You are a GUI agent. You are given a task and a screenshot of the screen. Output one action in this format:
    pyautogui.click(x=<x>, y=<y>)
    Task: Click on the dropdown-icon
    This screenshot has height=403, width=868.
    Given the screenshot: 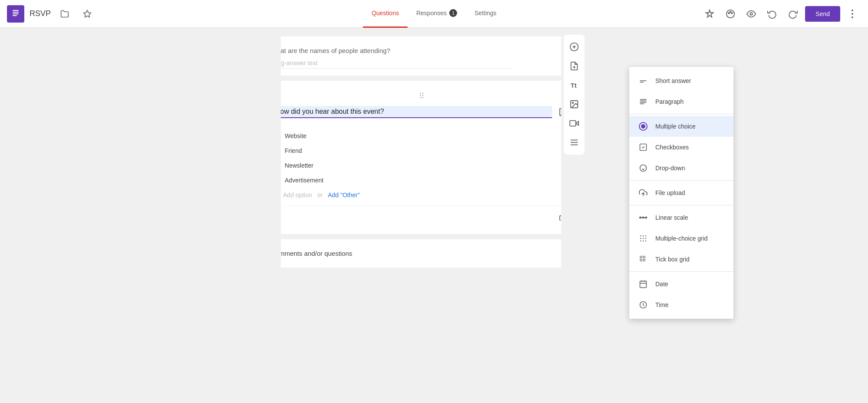 What is the action you would take?
    pyautogui.click(x=643, y=168)
    